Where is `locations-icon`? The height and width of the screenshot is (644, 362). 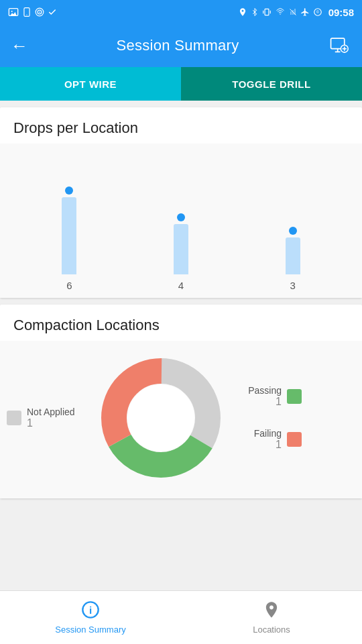
locations-icon is located at coordinates (272, 611).